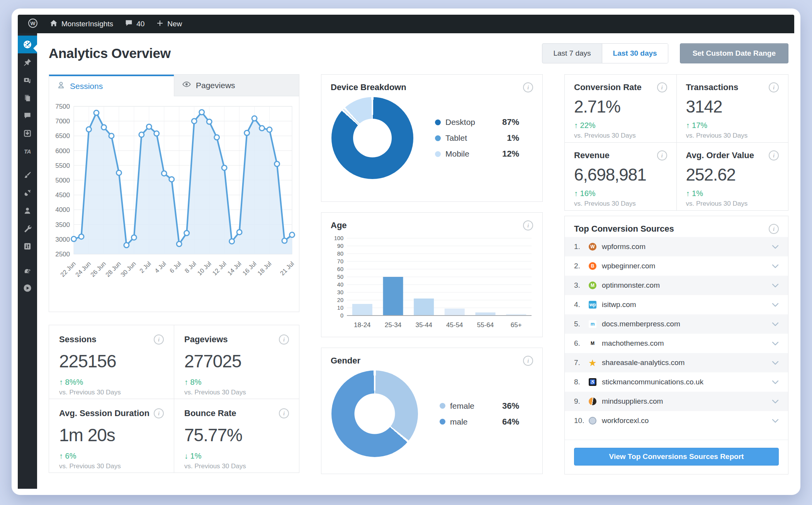 This screenshot has height=505, width=812. Describe the element at coordinates (27, 133) in the screenshot. I see `sidebar-item-downloads` at that location.